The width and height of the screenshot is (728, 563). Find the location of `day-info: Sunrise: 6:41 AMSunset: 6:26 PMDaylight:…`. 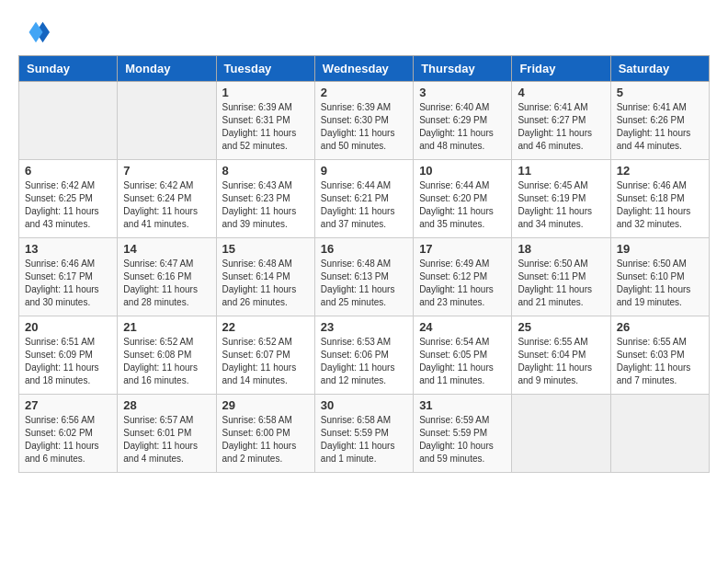

day-info: Sunrise: 6:41 AMSunset: 6:26 PMDaylight:… is located at coordinates (660, 127).